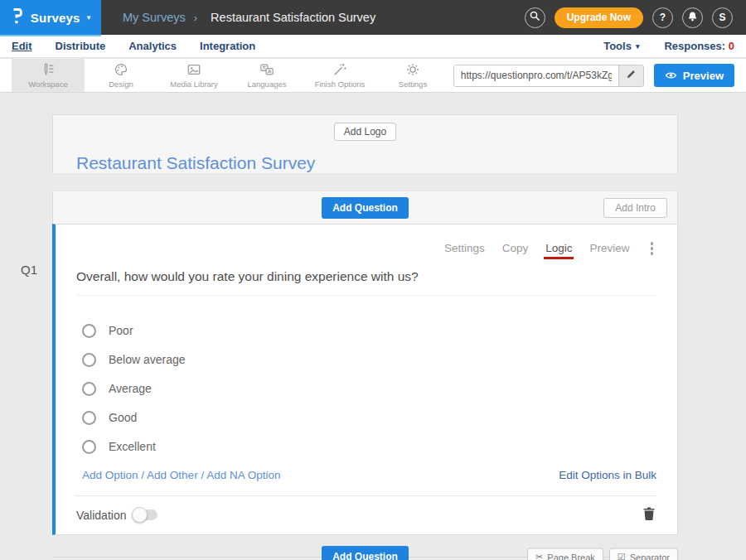 Image resolution: width=746 pixels, height=560 pixels. Describe the element at coordinates (227, 46) in the screenshot. I see `tab-integration: Integration` at that location.